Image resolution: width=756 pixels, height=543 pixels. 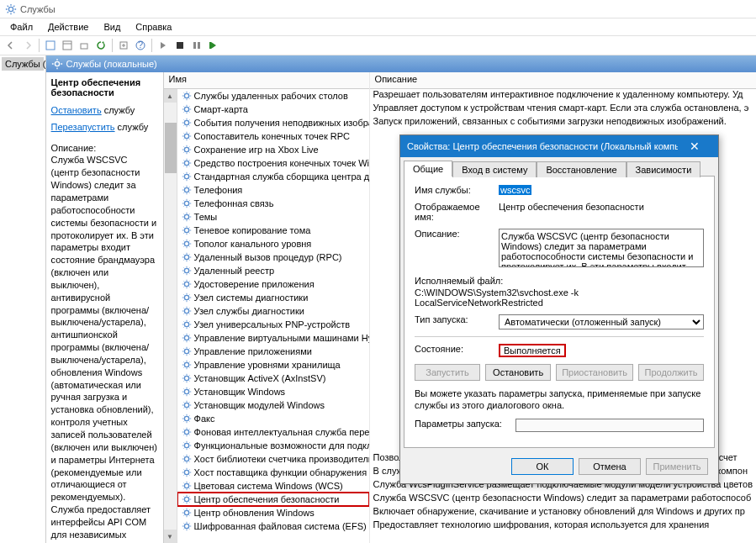 I want to click on service-name: Узел системы диагностики, so click(x=251, y=298).